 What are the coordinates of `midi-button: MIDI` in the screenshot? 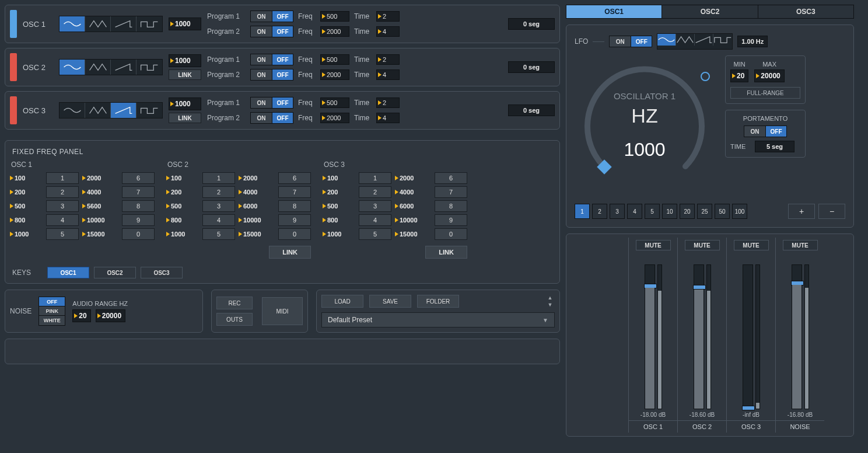 It's located at (282, 311).